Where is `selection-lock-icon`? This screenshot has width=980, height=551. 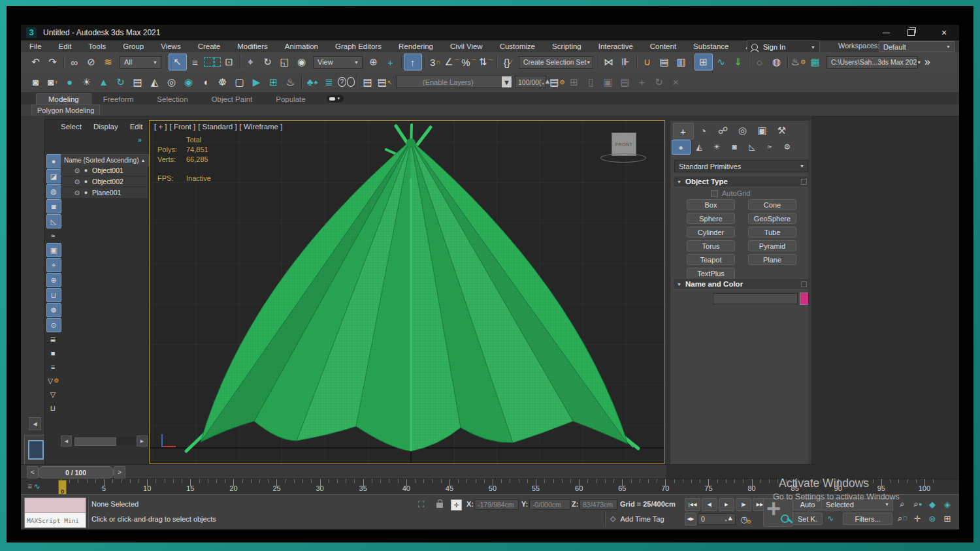
selection-lock-icon is located at coordinates (440, 505).